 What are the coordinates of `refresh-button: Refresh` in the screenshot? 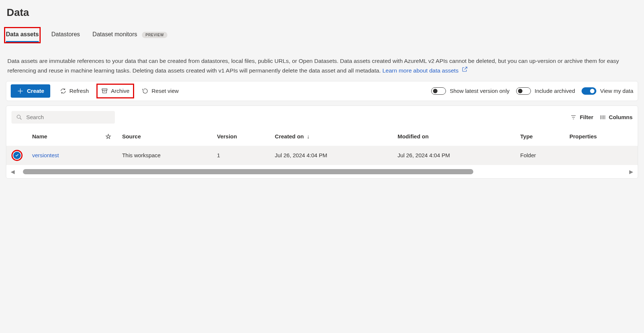 It's located at (75, 91).